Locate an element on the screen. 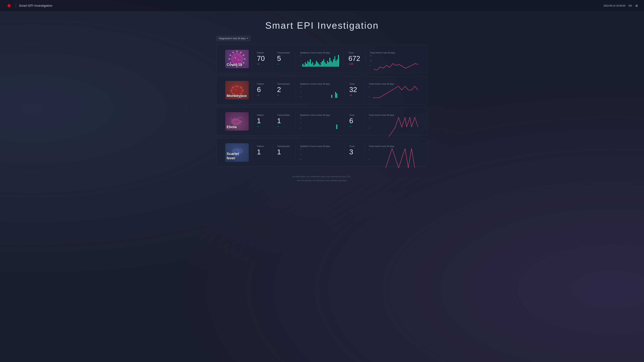  disease-image-section: Covid-19 is located at coordinates (237, 59).